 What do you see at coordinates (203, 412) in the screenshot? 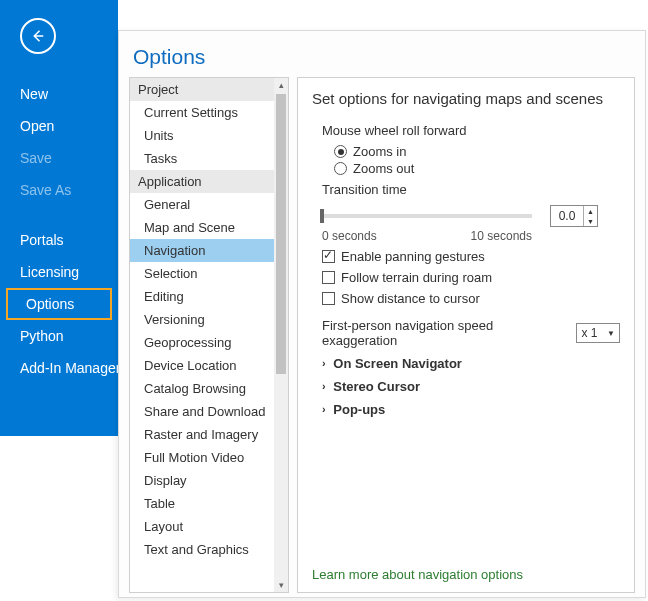
I see `category-item-share-and-download: Share and Download` at bounding box center [203, 412].